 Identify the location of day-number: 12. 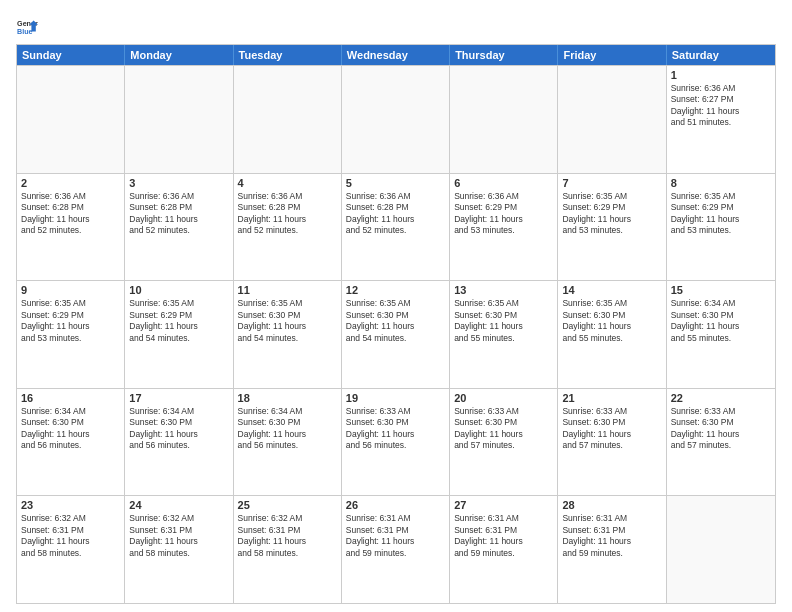
(396, 290).